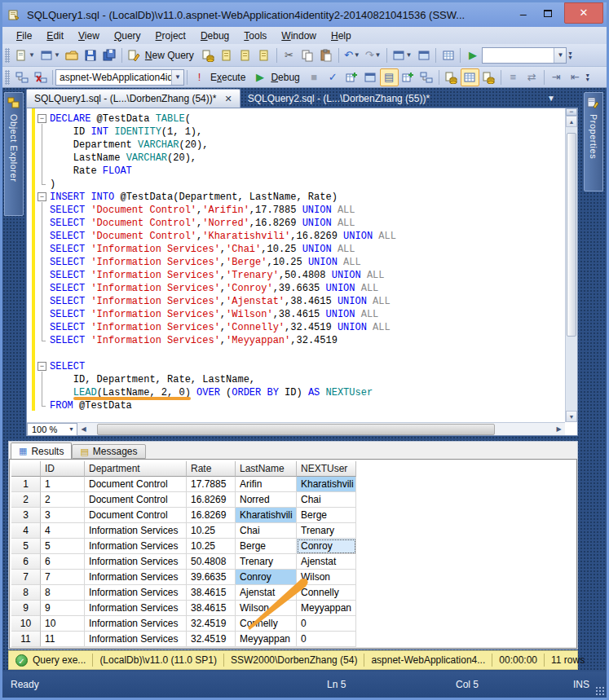  Describe the element at coordinates (448, 55) in the screenshot. I see `activity-monitor-icon` at that location.